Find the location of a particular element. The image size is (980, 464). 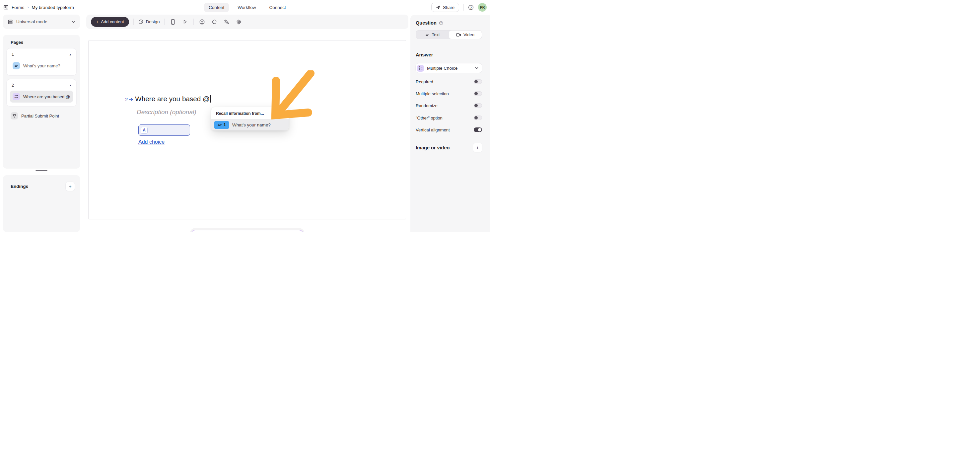

answer-type-select: A B Multiple Choice is located at coordinates (449, 68).